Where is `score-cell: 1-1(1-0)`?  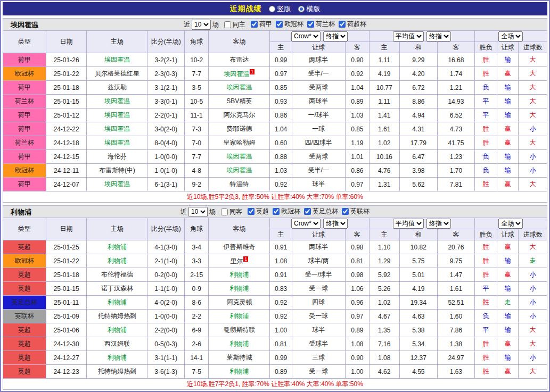
score-cell: 1-1(1-0) is located at coordinates (166, 289).